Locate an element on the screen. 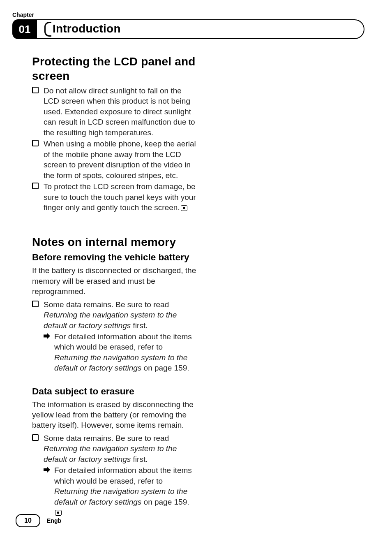 The image size is (392, 556). paragraph: If the battery is disconnected or discha… is located at coordinates (114, 281).